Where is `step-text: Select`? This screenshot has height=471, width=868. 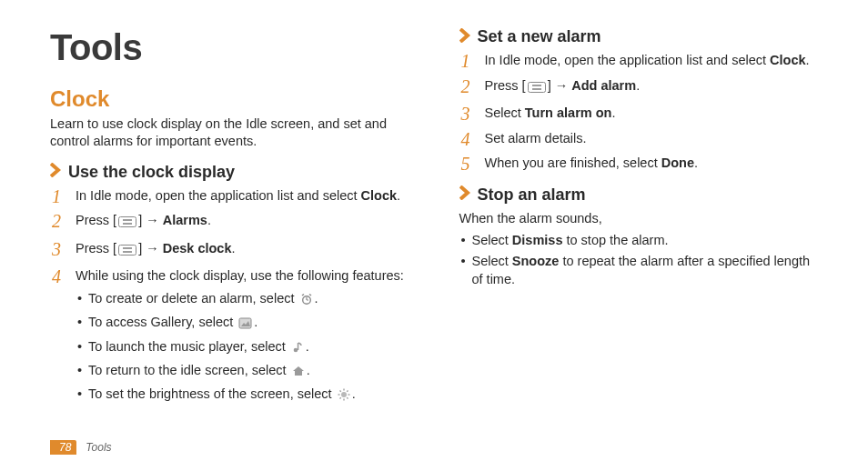 step-text: Select is located at coordinates (505, 113).